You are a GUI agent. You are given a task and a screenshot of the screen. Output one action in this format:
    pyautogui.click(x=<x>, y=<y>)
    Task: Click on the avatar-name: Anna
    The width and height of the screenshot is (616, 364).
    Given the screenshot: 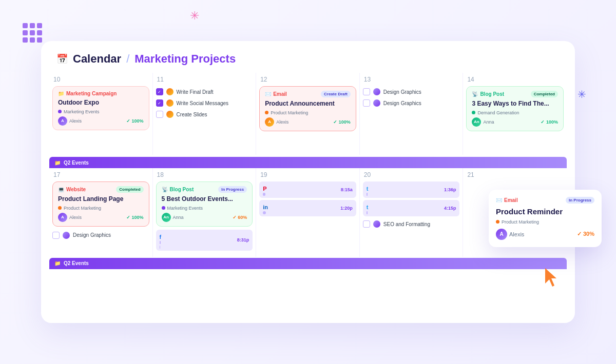 What is the action you would take?
    pyautogui.click(x=489, y=122)
    